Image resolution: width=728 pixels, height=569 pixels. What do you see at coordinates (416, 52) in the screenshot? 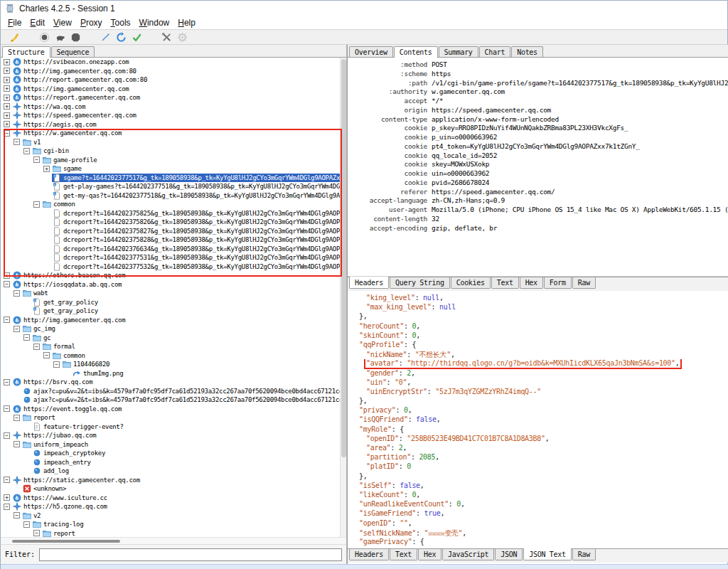
I see `contents-tab-contents: Contents` at bounding box center [416, 52].